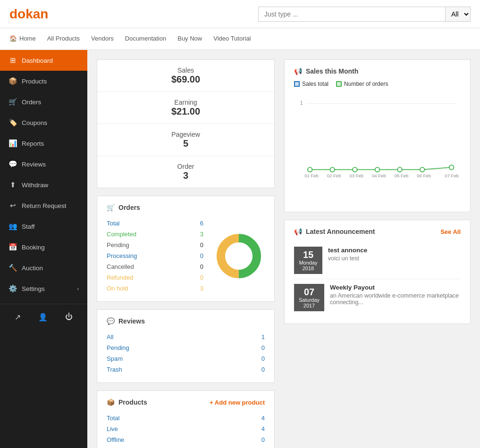 The height and width of the screenshot is (448, 480). What do you see at coordinates (352, 14) in the screenshot?
I see `search-input` at bounding box center [352, 14].